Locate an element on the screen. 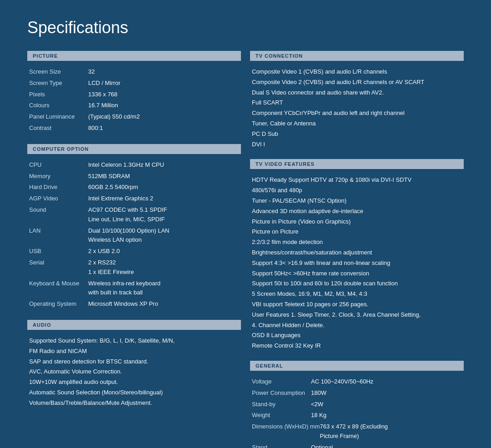 The image size is (491, 448). gen-stand-label: Stand is located at coordinates (281, 445).